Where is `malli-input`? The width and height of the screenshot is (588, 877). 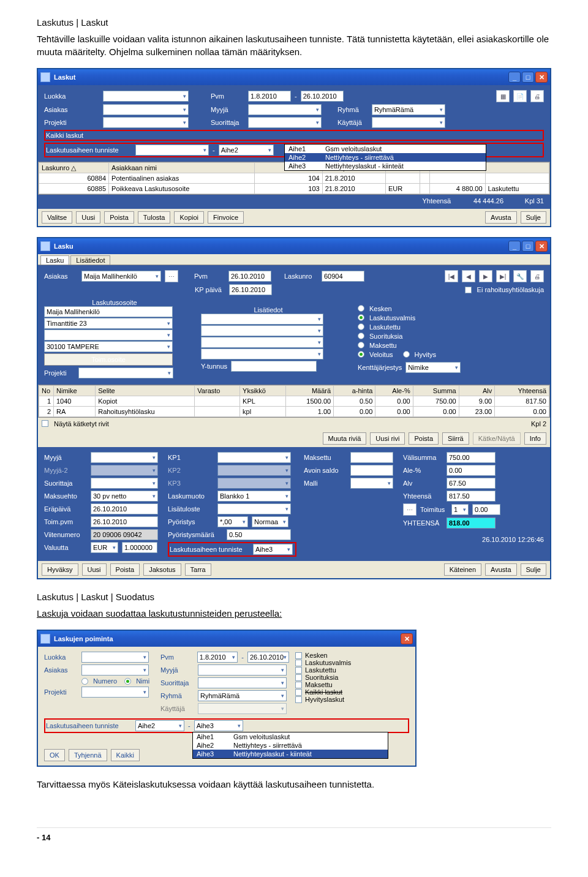
malli-input is located at coordinates (372, 483).